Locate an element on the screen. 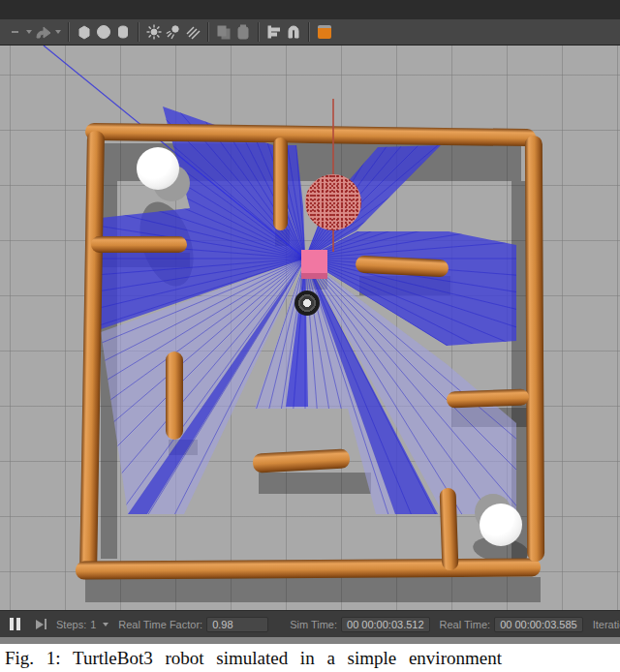 The height and width of the screenshot is (672, 620). pink-cube is located at coordinates (314, 264).